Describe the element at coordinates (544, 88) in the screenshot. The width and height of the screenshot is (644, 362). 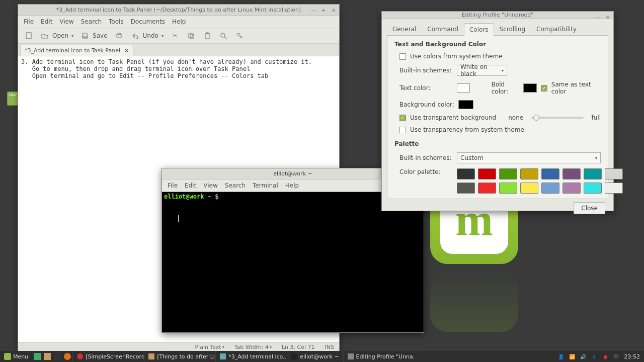
I see `same-as-text-checkbox: ✓` at that location.